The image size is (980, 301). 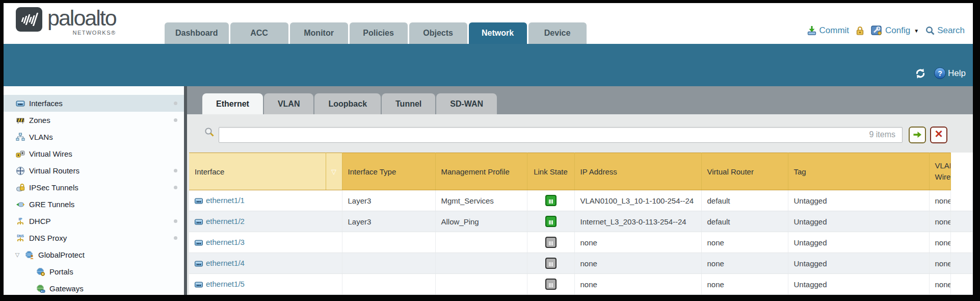 I want to click on col-virtual-router: Virtual Router, so click(x=745, y=171).